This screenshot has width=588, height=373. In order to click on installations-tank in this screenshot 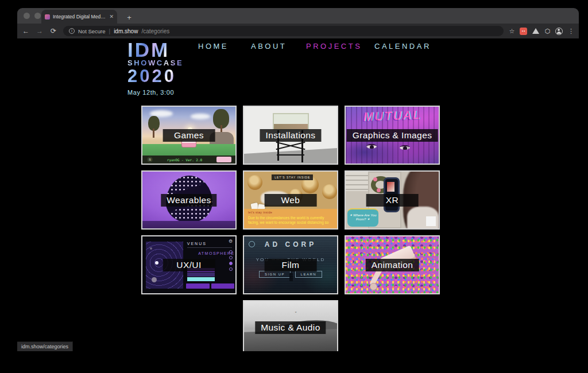, I will do `click(291, 122)`.